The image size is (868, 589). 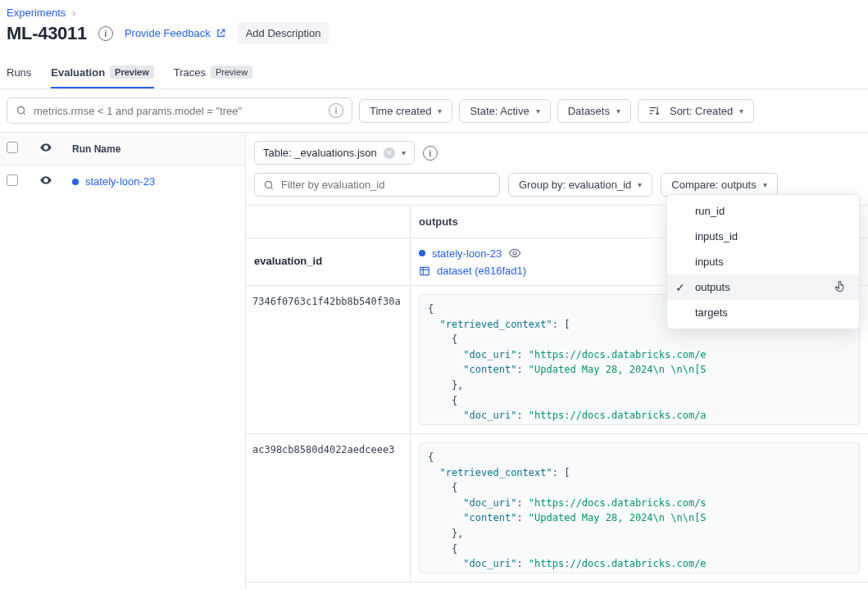 I want to click on compare-menu: run_idinputs_idinputs✓outputstargets, so click(x=763, y=262).